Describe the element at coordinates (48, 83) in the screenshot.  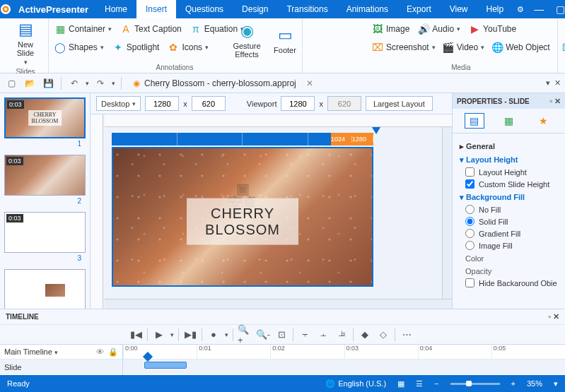
I see `save-icon: 💾` at that location.